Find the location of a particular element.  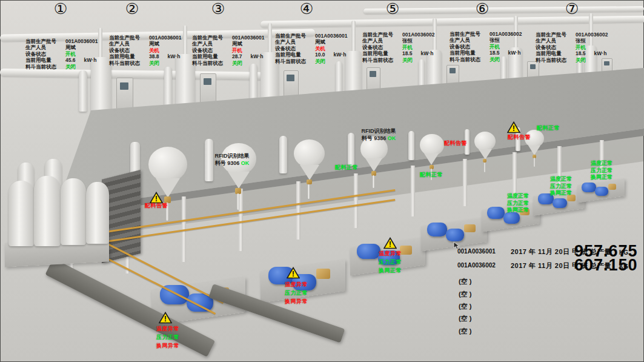

station-1-power: 45.6 is located at coordinates (70, 60).